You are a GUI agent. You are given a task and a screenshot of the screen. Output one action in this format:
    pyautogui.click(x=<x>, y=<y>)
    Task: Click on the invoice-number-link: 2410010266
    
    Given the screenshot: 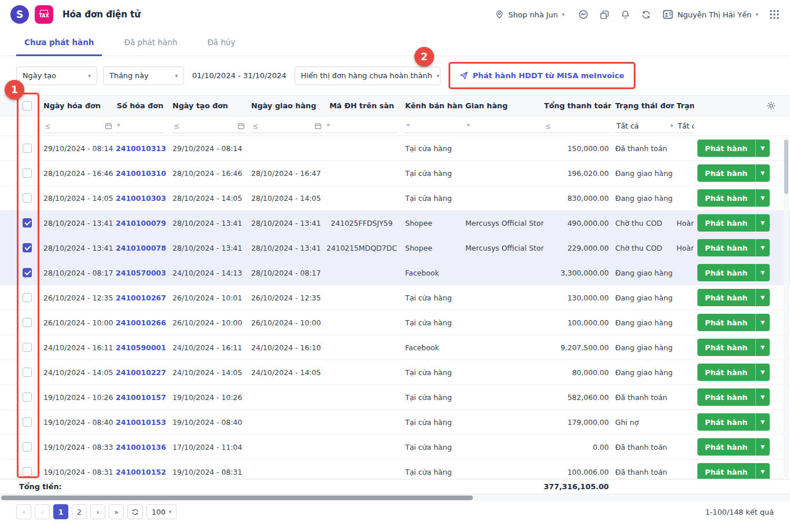 What is the action you would take?
    pyautogui.click(x=140, y=323)
    